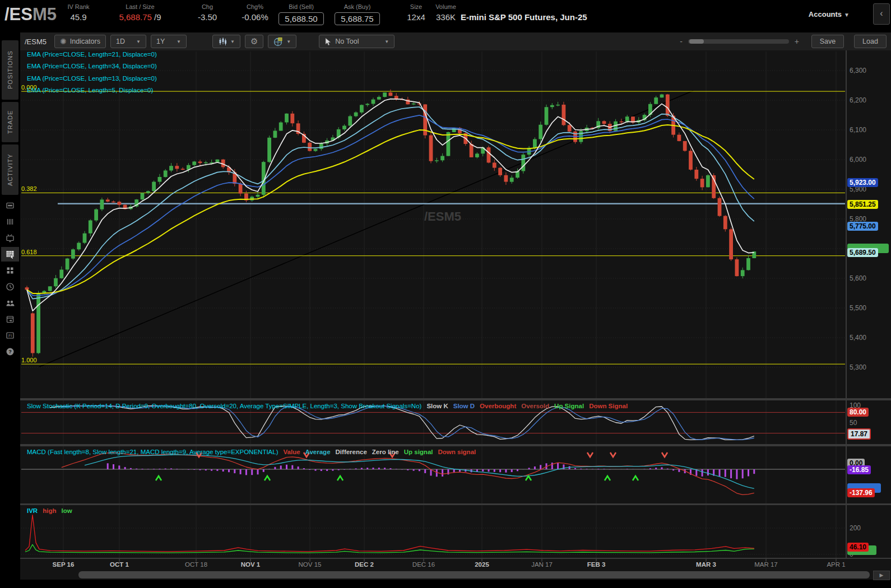 This screenshot has height=588, width=891. What do you see at coordinates (10, 319) in the screenshot?
I see `calendar-icon` at bounding box center [10, 319].